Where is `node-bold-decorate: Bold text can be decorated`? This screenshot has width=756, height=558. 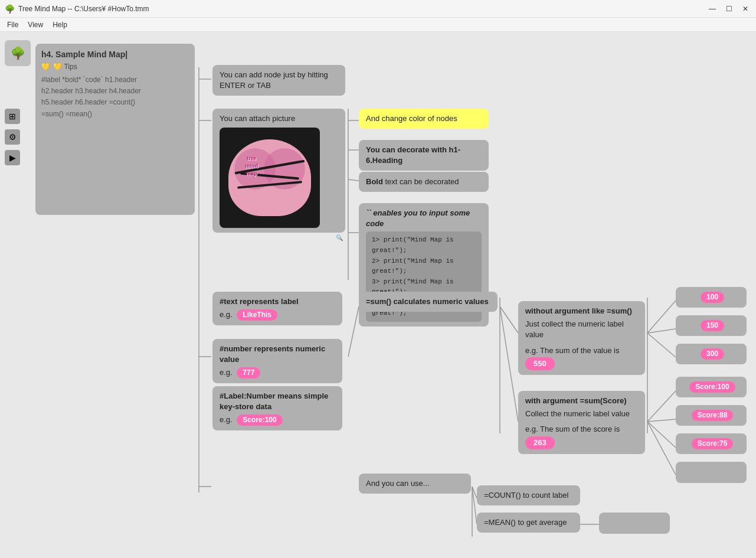
node-bold-decorate: Bold text can be decorated is located at coordinates (424, 182).